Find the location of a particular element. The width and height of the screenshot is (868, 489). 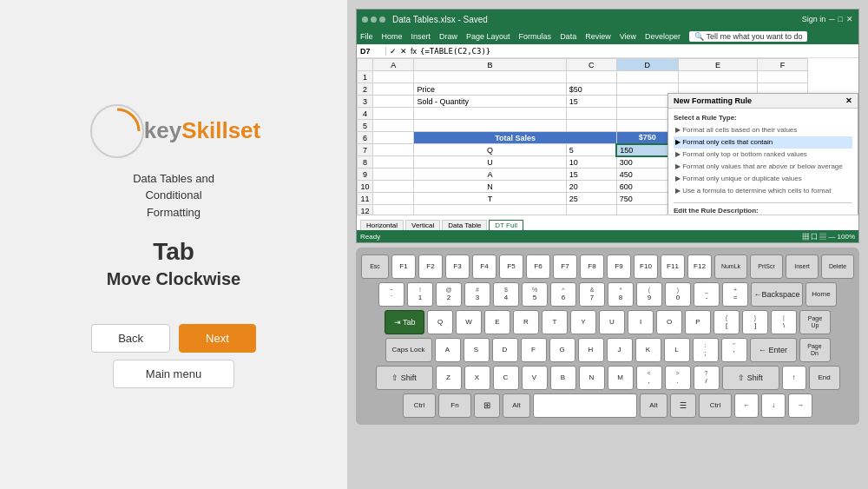

rule-type-5: ▶ Format only unique or duplicate values is located at coordinates (763, 179).